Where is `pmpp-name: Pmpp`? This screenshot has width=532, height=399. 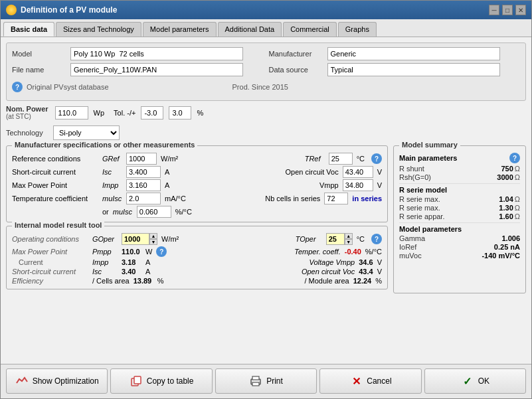 pmpp-name: Pmpp is located at coordinates (105, 252).